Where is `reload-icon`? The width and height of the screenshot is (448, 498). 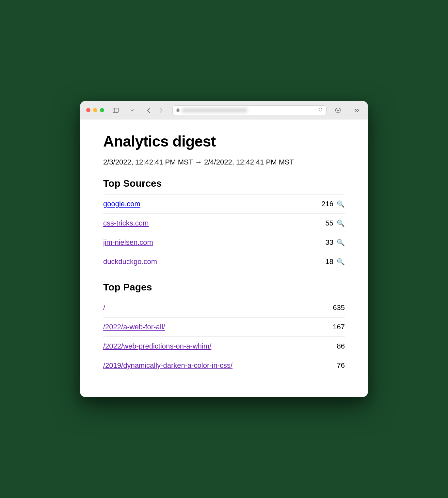
reload-icon is located at coordinates (321, 110).